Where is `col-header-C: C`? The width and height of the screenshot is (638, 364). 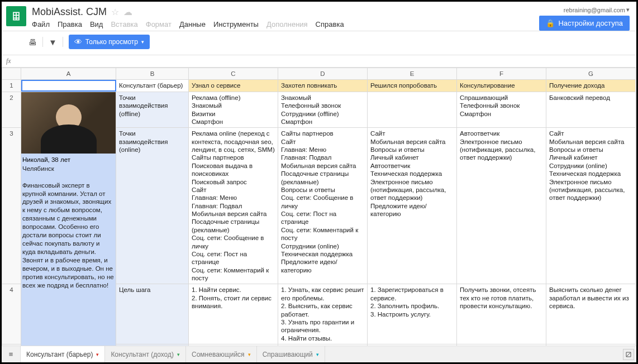
col-header-C: C is located at coordinates (234, 74).